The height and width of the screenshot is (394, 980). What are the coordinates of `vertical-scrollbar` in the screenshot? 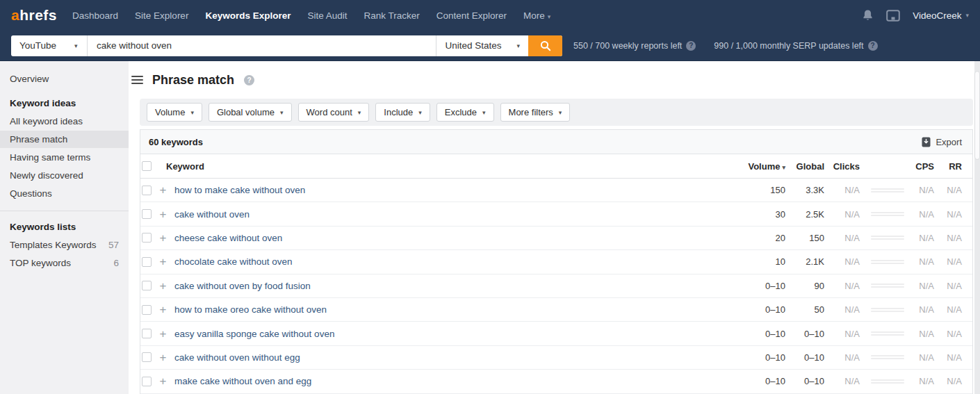 It's located at (977, 228).